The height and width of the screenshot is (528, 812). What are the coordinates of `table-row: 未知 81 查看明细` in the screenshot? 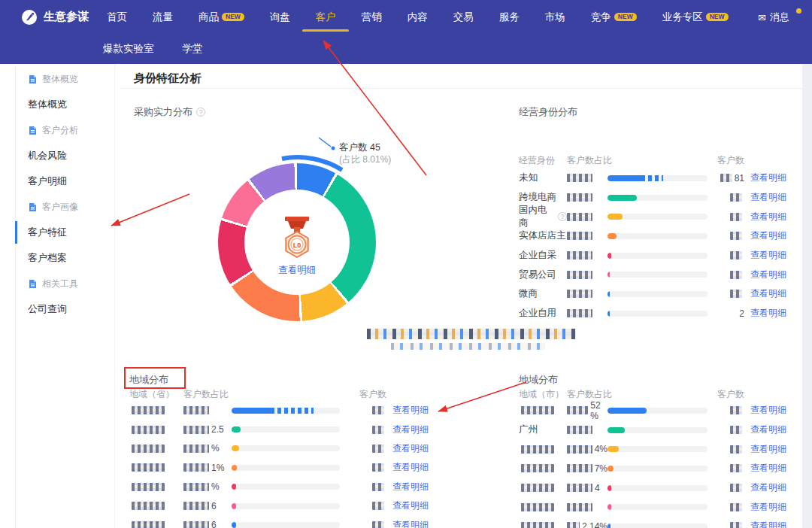 It's located at (656, 178).